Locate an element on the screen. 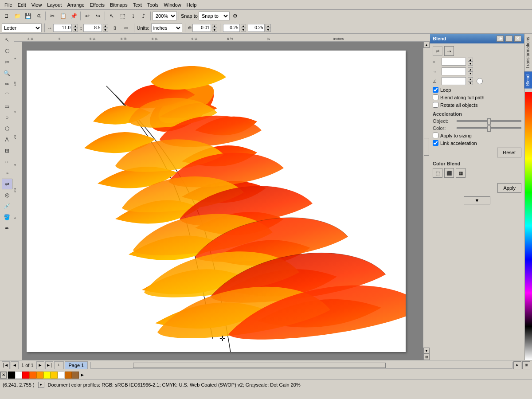 This screenshot has height=399, width=532. blend-path-checkbox is located at coordinates (435, 98).